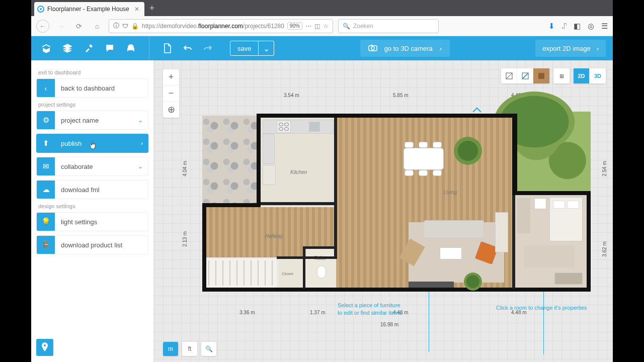 The width and height of the screenshot is (644, 362). What do you see at coordinates (93, 166) in the screenshot?
I see `collaborate-button: ✉ collaborate ⌄` at bounding box center [93, 166].